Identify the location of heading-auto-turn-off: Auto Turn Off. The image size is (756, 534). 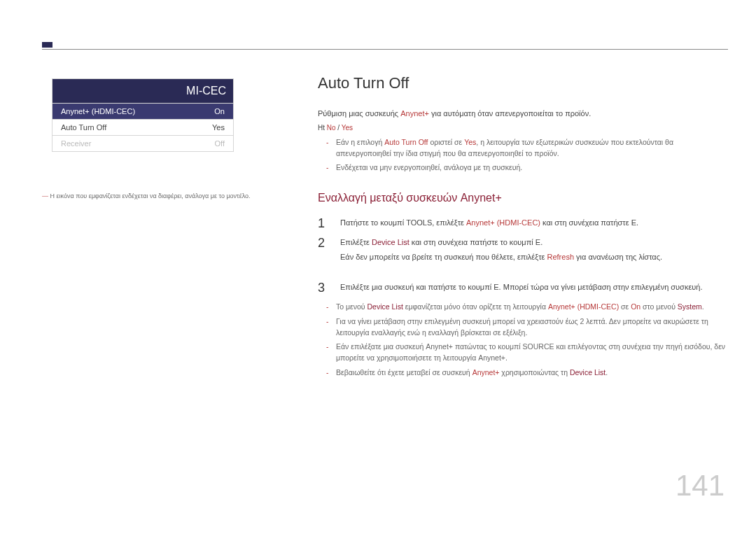
(523, 83).